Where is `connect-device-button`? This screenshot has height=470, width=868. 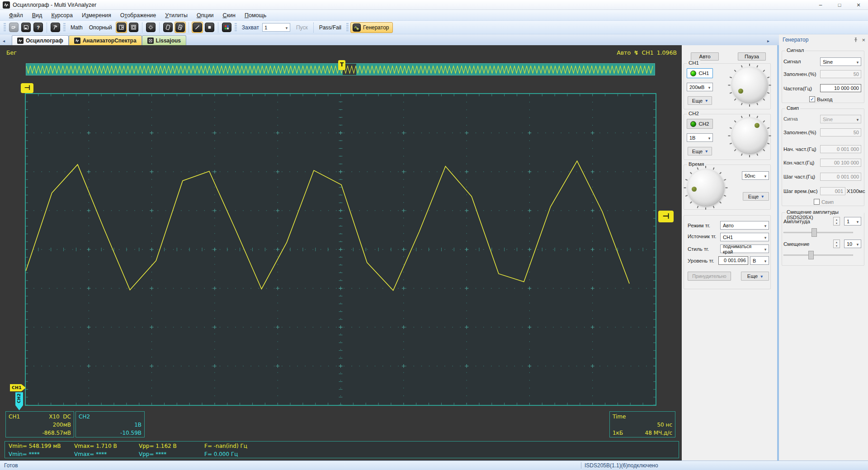 connect-device-button is located at coordinates (14, 27).